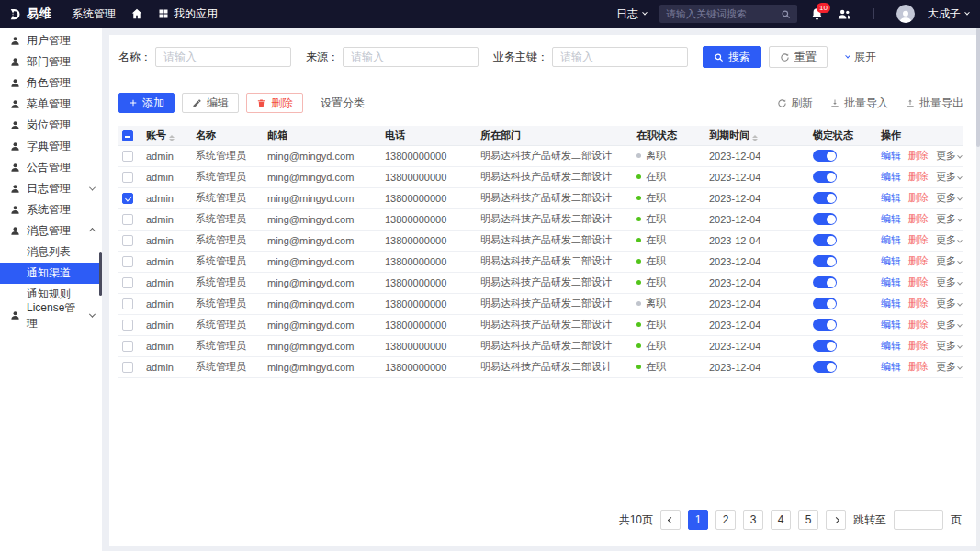  What do you see at coordinates (322, 136) in the screenshot?
I see `column-header: 邮箱` at bounding box center [322, 136].